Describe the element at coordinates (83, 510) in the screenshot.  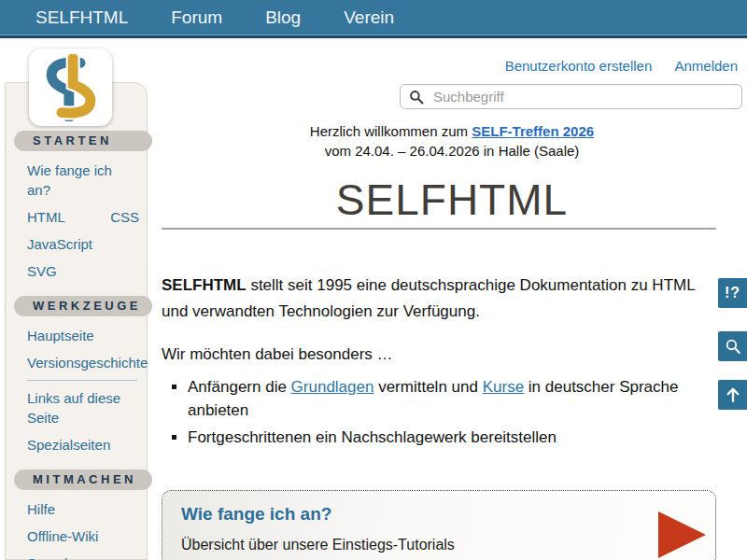
I see `sidebar-item-hilfe: Hilfe` at that location.